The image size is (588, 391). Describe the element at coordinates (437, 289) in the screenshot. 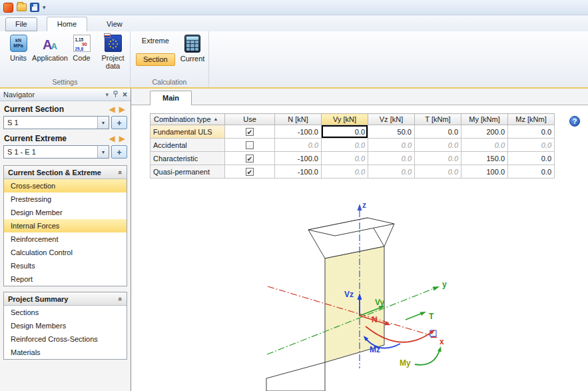

I see `y-axis-arrow` at that location.